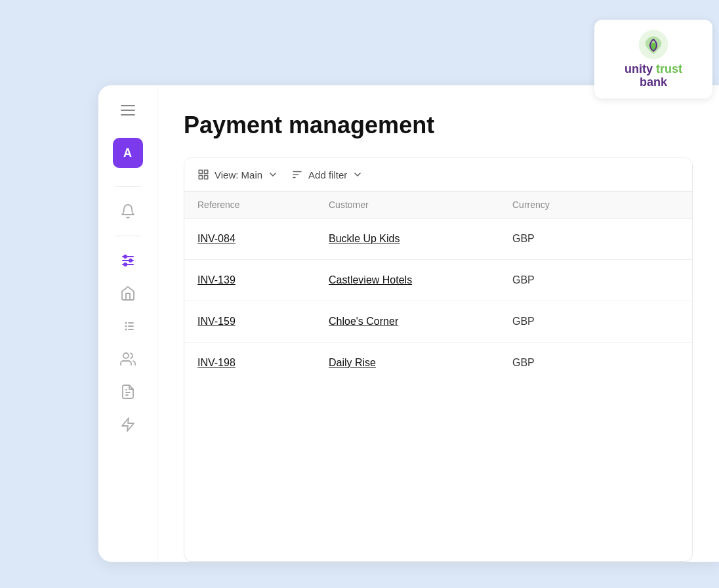  I want to click on view-label: View: Main, so click(239, 175).